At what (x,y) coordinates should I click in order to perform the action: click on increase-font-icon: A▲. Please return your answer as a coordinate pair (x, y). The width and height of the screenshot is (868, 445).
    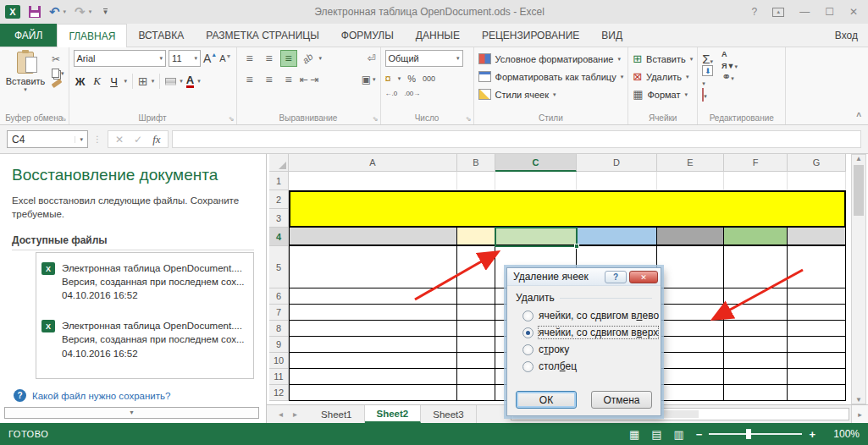
    Looking at the image, I should click on (210, 58).